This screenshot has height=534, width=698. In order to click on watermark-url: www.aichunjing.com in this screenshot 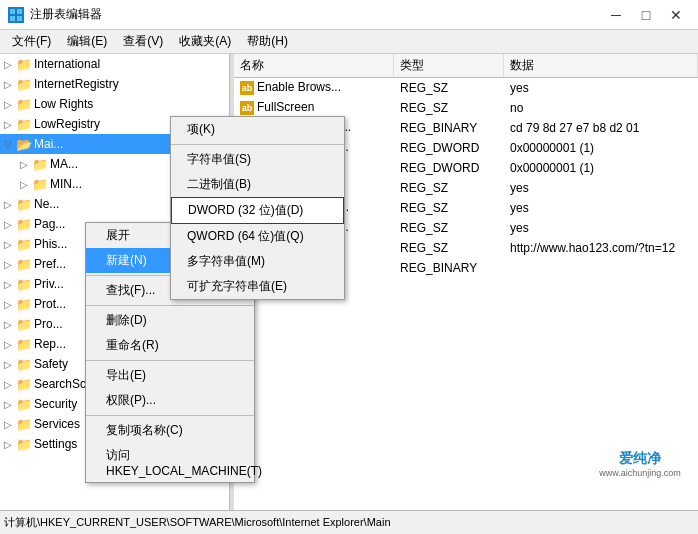, I will do `click(640, 473)`.